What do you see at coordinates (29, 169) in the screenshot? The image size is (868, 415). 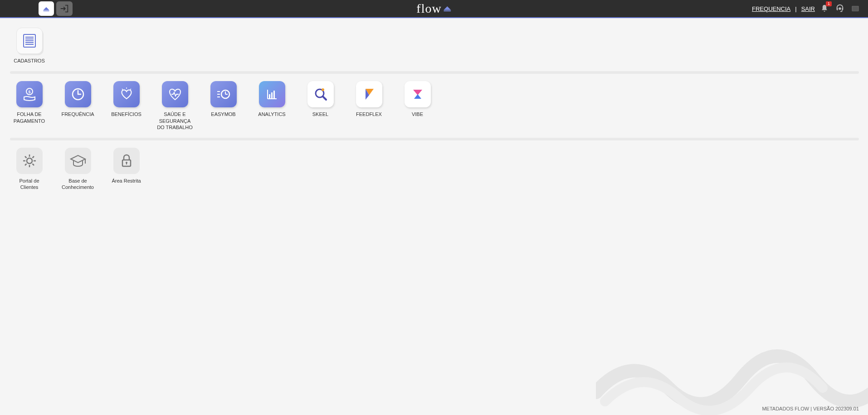 I see `tile-portal-clientes: Portal de Clientes` at bounding box center [29, 169].